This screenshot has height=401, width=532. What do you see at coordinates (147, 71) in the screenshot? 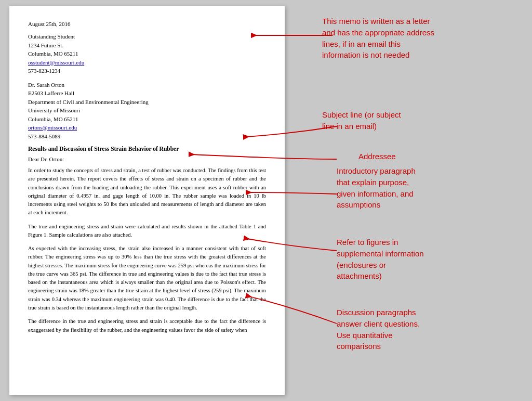
I see `sender-phone: 573-823-1234` at bounding box center [147, 71].